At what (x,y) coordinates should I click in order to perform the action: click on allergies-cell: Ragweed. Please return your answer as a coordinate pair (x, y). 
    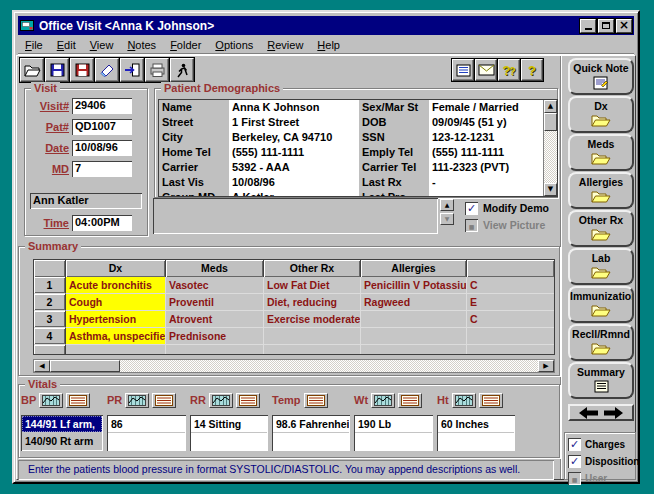
    Looking at the image, I should click on (414, 302).